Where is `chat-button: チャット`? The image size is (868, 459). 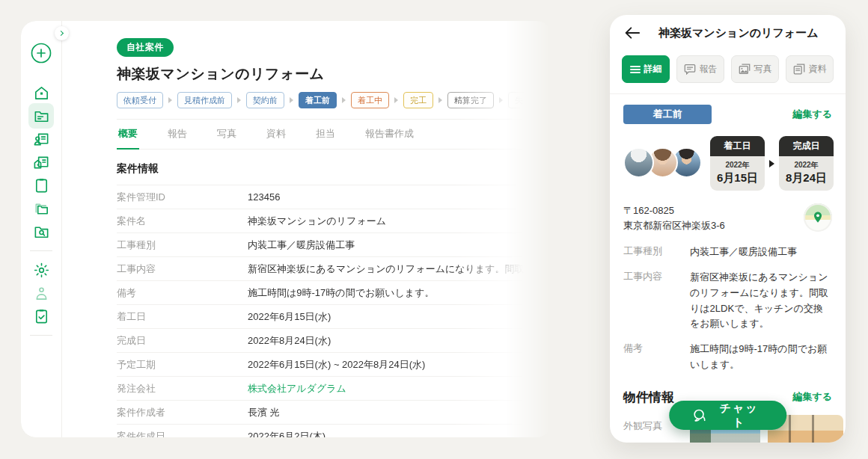 chat-button: チャット is located at coordinates (728, 416).